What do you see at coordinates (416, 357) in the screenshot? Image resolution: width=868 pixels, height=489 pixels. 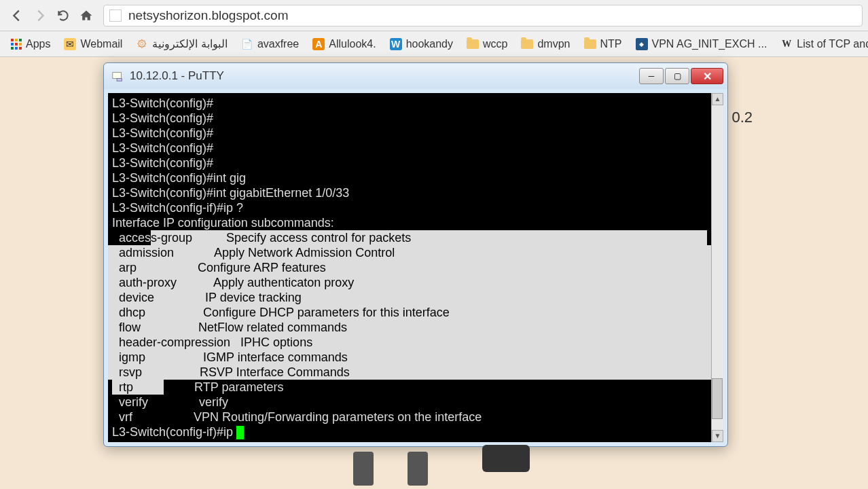 I see `terminal-line-selected: igmp IGMP interface commands` at bounding box center [416, 357].